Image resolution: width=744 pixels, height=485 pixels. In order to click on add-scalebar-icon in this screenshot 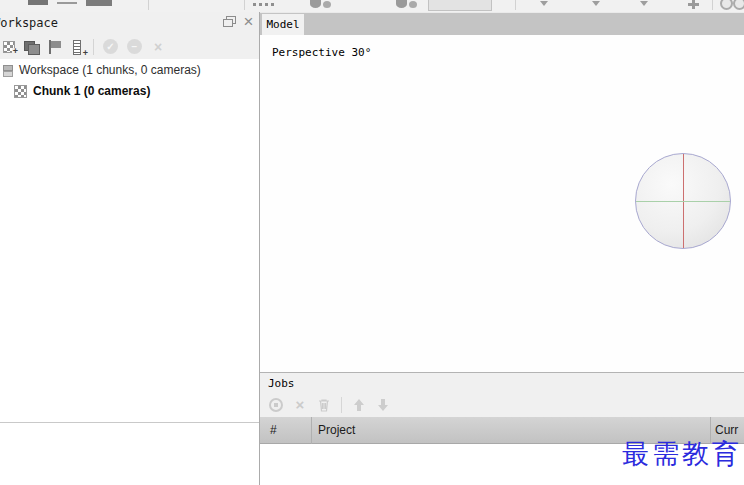, I will do `click(77, 47)`.